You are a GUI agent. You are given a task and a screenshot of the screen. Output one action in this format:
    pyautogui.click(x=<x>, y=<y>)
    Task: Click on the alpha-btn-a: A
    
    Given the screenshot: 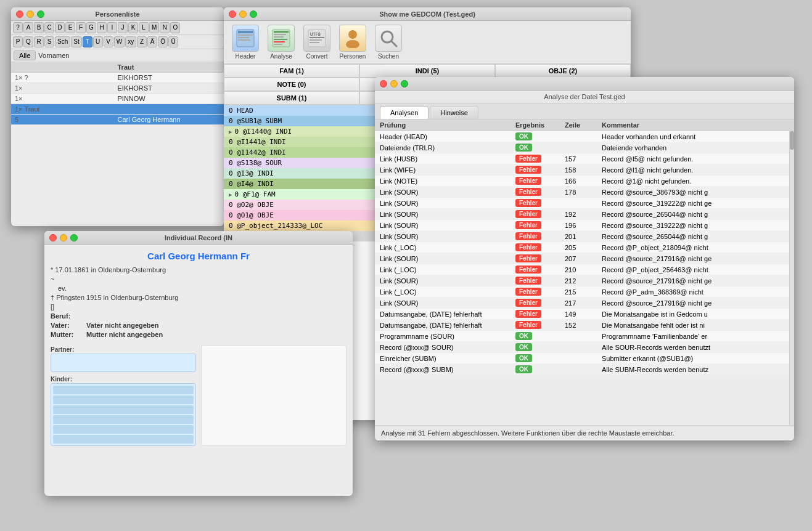 What is the action you would take?
    pyautogui.click(x=28, y=28)
    